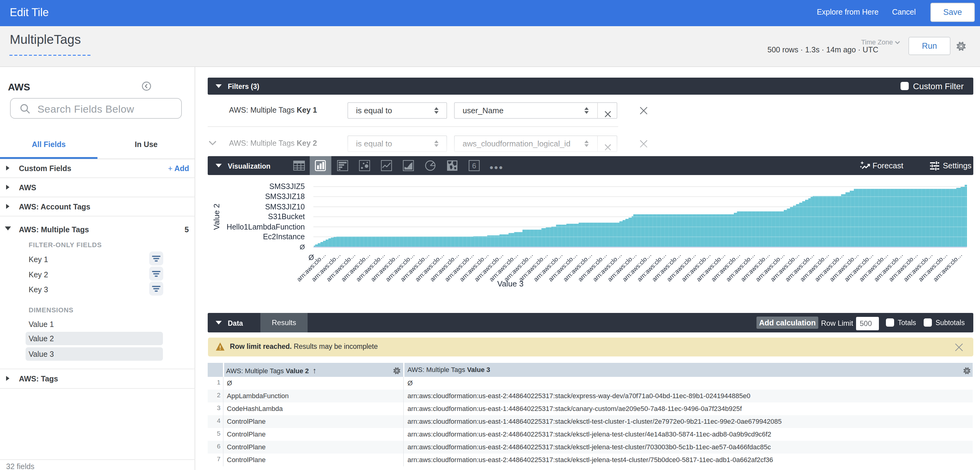 The width and height of the screenshot is (980, 470). What do you see at coordinates (287, 186) in the screenshot?
I see `svg-text: SMS3JIZ5` at bounding box center [287, 186].